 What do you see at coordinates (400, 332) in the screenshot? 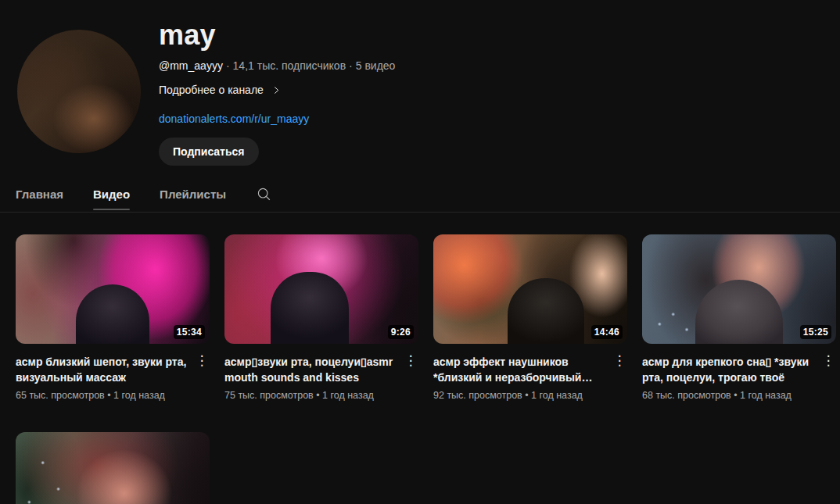
I see `duration-badge: 9:26` at bounding box center [400, 332].